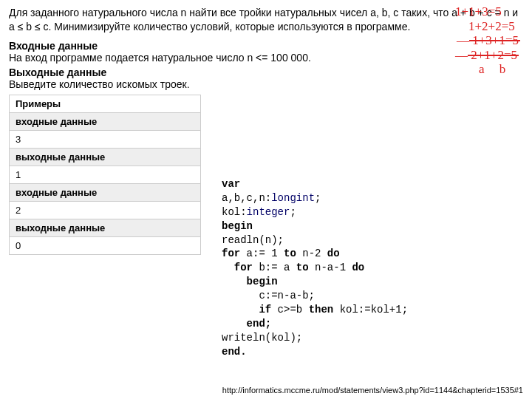 This screenshot has width=532, height=399. What do you see at coordinates (495, 40) in the screenshot?
I see `annot-strike: 1+3+1=5` at bounding box center [495, 40].